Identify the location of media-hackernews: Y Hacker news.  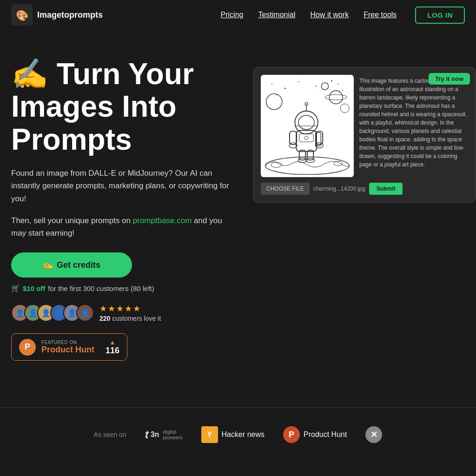
(233, 435).